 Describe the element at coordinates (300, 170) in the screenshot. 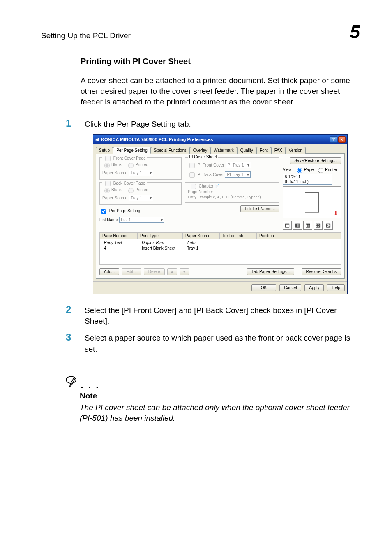

I see `view-paper-radio` at that location.